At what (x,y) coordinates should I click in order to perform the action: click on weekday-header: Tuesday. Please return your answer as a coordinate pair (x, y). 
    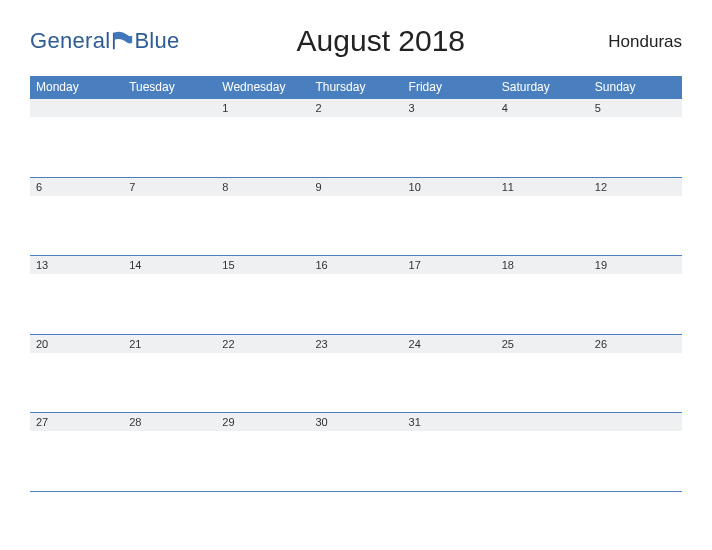
    Looking at the image, I should click on (170, 88).